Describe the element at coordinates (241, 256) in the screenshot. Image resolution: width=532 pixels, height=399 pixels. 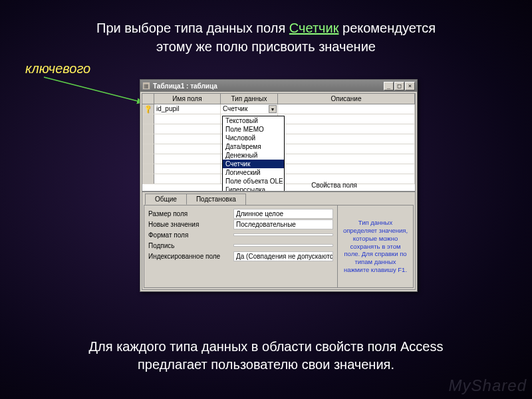
I see `property-row: Индексированное поле Да (Совпадения не д…` at that location.